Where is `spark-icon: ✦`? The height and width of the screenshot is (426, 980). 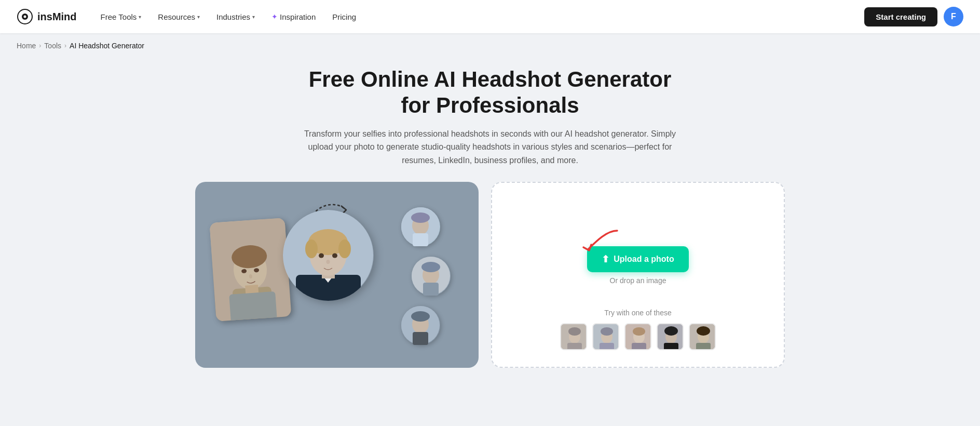
spark-icon: ✦ is located at coordinates (275, 17).